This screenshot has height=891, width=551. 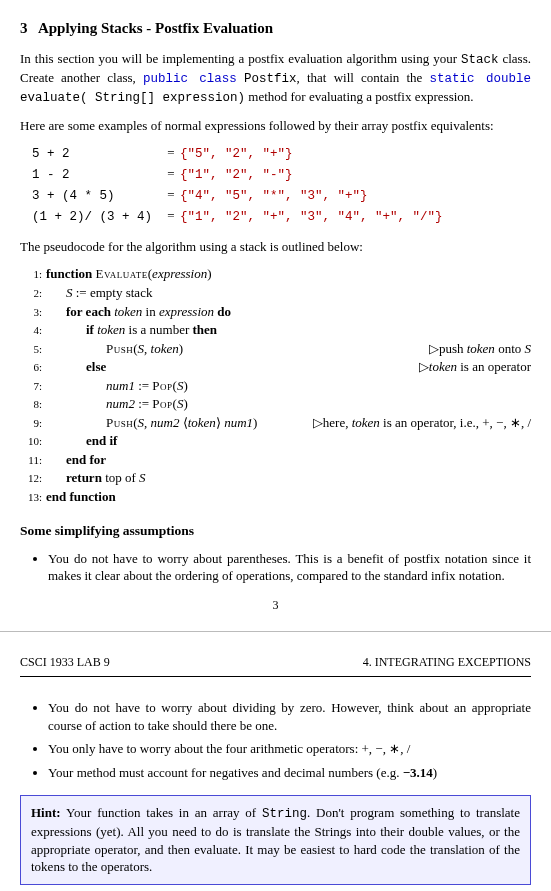 I want to click on page-number: 3, so click(x=276, y=605).